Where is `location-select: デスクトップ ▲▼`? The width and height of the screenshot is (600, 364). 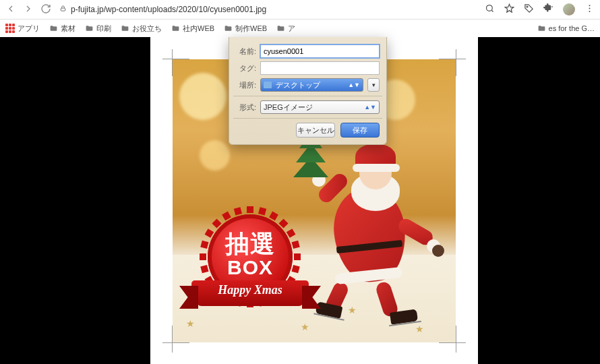
location-select: デスクトップ ▲▼ is located at coordinates (311, 85).